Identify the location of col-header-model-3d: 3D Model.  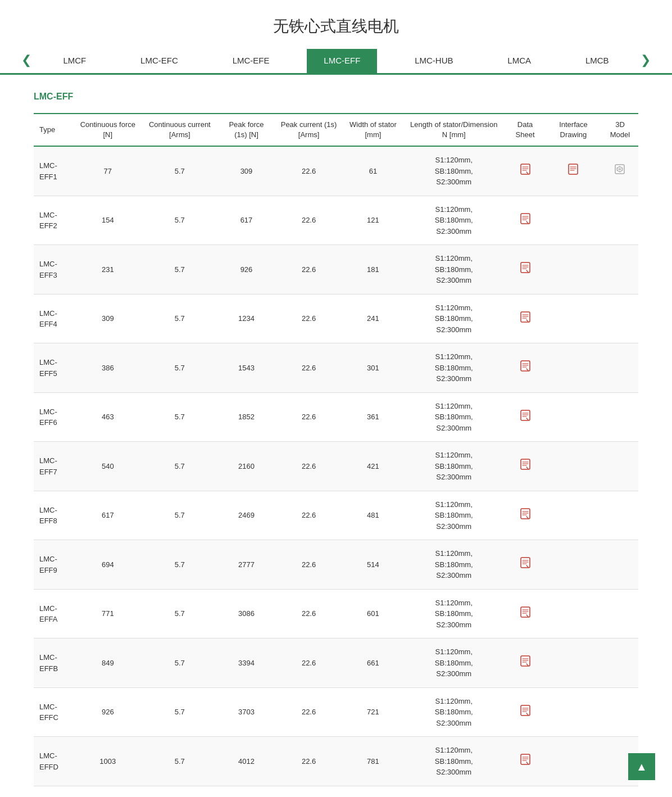
(620, 130).